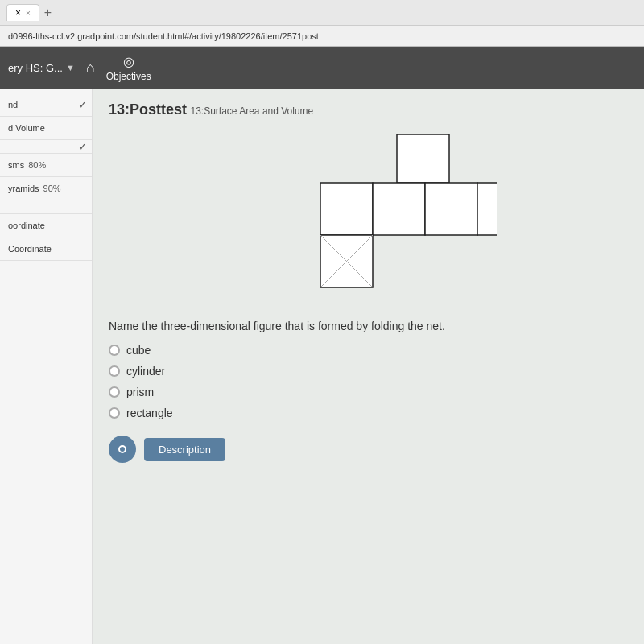 This screenshot has height=644, width=644. Describe the element at coordinates (138, 350) in the screenshot. I see `option-label-cube: cube` at that location.